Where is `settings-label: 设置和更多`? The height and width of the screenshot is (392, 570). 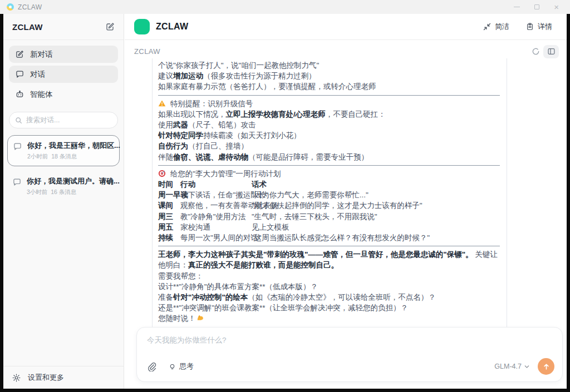
settings-label: 设置和更多 is located at coordinates (46, 378).